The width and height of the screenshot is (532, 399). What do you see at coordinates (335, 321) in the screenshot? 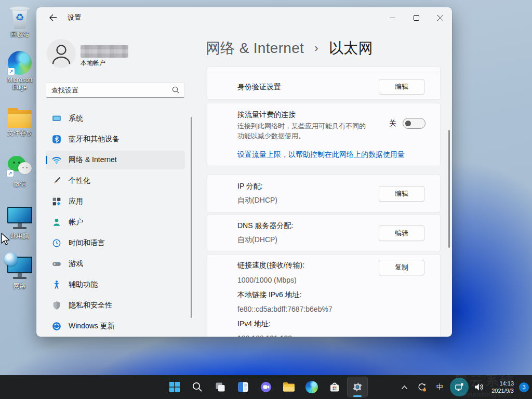
I see `ipv4-label: IPv4 地址:` at bounding box center [335, 321].